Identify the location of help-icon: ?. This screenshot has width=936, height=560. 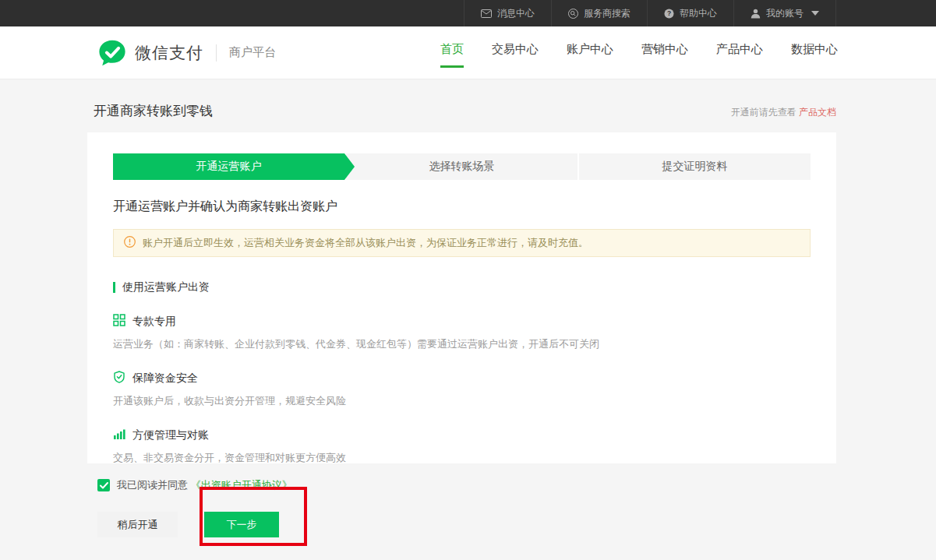
(669, 14).